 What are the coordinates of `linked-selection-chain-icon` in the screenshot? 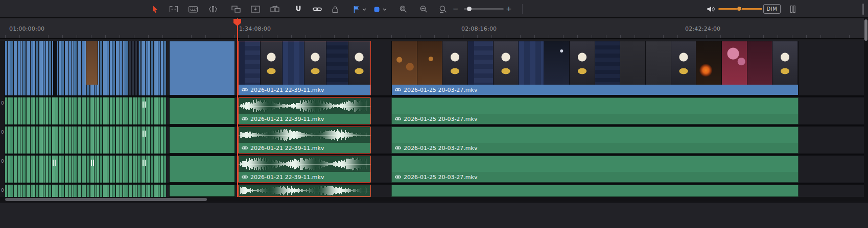 It's located at (317, 9).